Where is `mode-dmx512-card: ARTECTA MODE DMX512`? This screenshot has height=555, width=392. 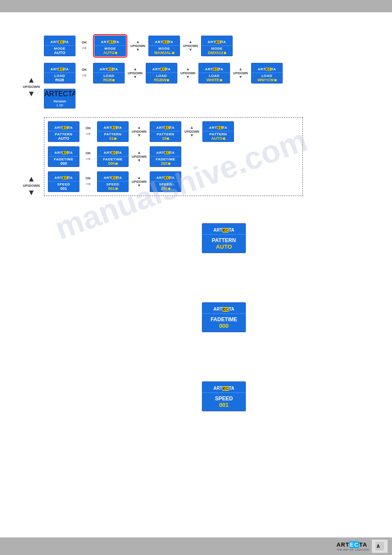 mode-dmx512-card: ARTECTA MODE DMX512 is located at coordinates (217, 46).